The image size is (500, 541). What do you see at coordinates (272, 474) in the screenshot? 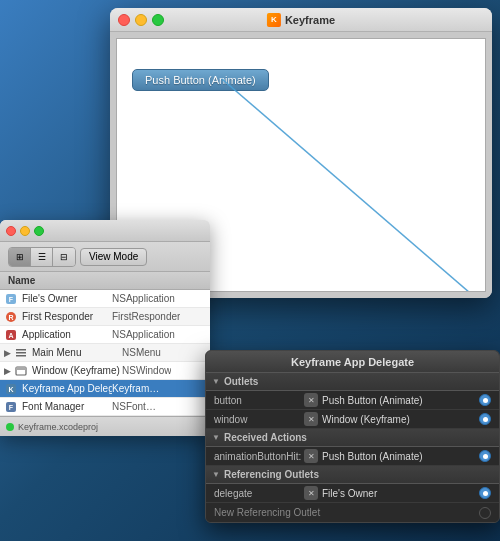
I see `referencing-outlets-label: Referencing Outlets` at bounding box center [272, 474].